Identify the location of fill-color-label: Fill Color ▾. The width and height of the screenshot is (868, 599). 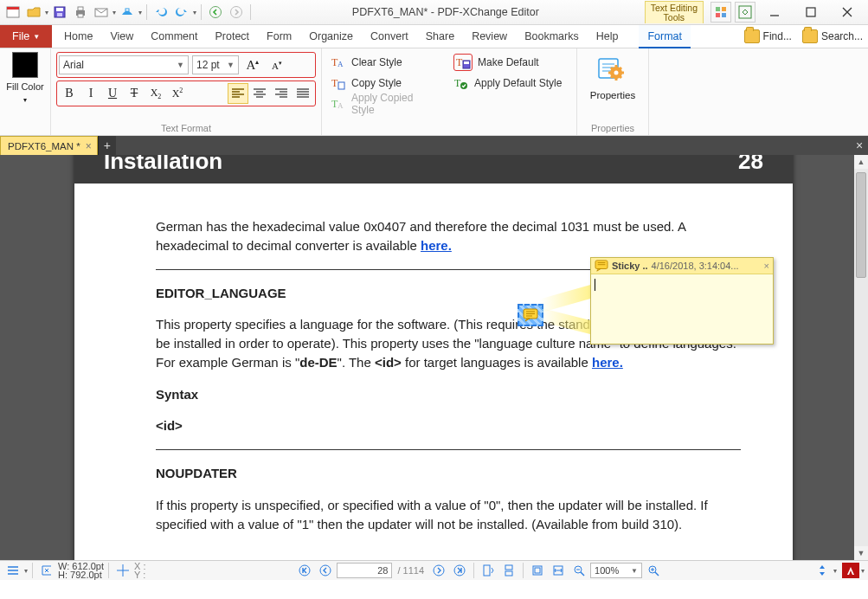
(25, 93).